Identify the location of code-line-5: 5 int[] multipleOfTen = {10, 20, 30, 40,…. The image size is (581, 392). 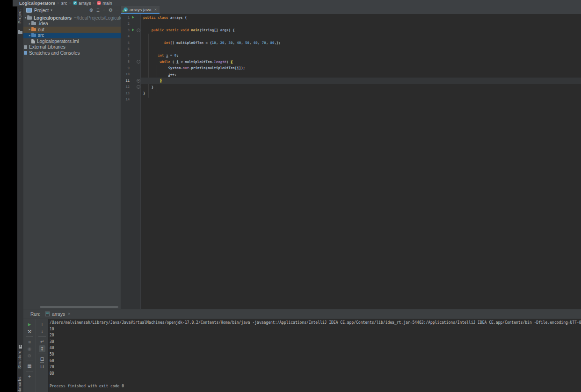
(351, 43).